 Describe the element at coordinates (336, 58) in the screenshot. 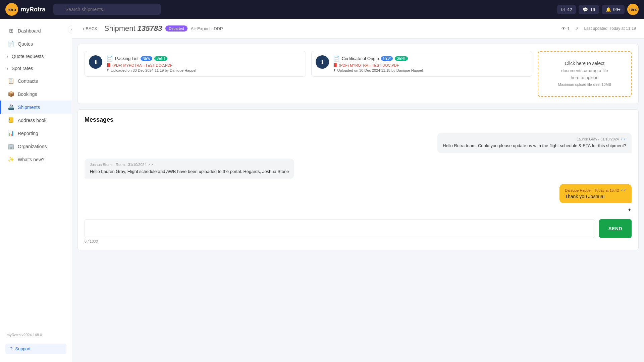

I see `doc-type-icon-2: 📄` at that location.